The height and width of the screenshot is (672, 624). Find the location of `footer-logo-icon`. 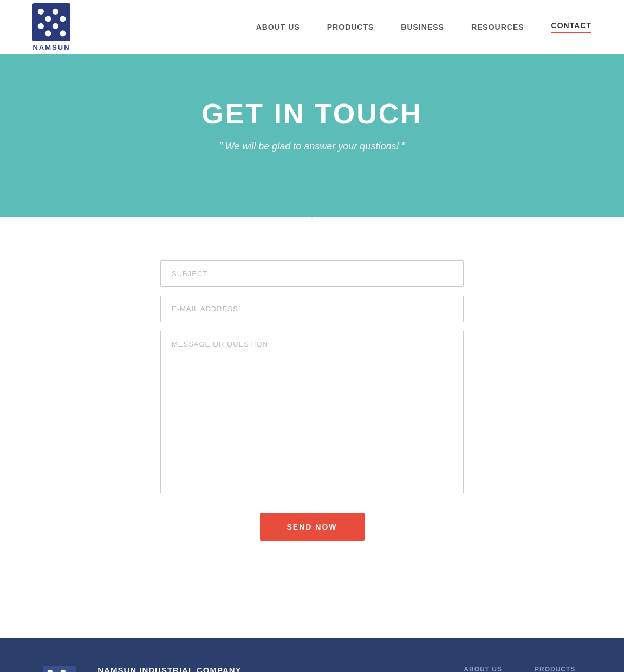

footer-logo-icon is located at coordinates (60, 669).